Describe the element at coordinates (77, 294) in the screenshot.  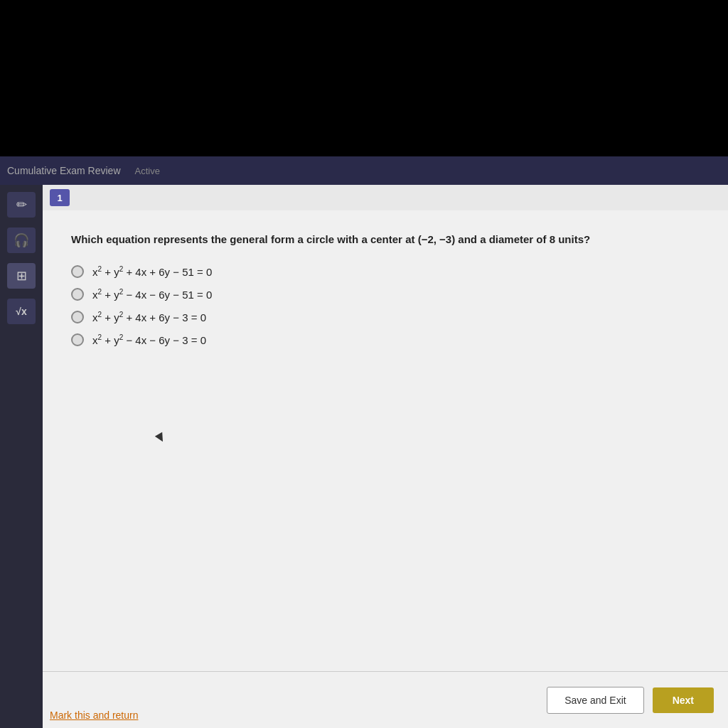
I see `radio-b` at that location.